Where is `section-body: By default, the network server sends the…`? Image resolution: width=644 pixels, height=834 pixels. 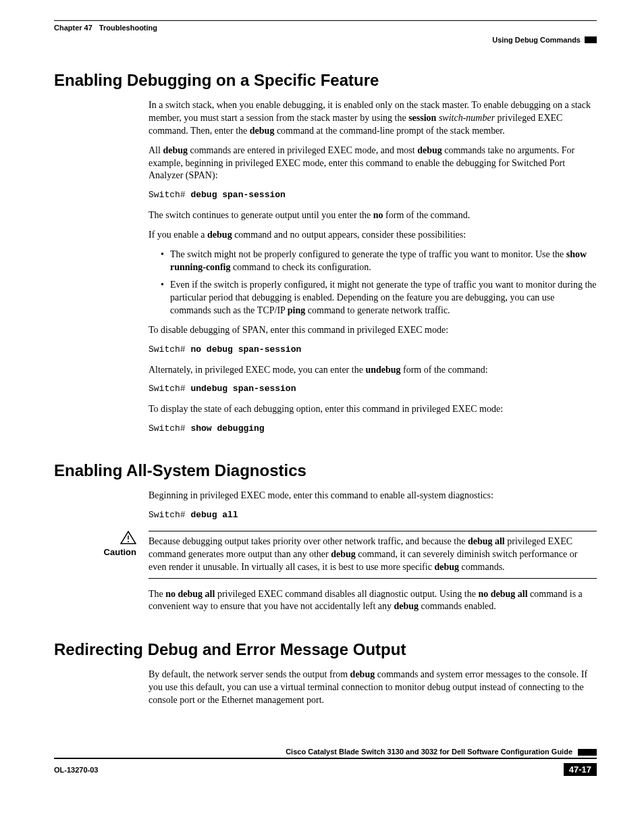
section-body: By default, the network server sends the… is located at coordinates (373, 687).